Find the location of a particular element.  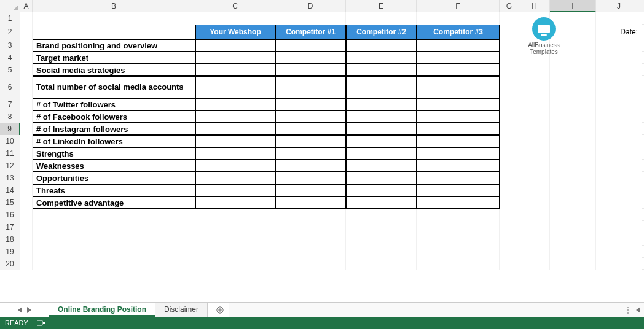

cell-C10 is located at coordinates (235, 141).